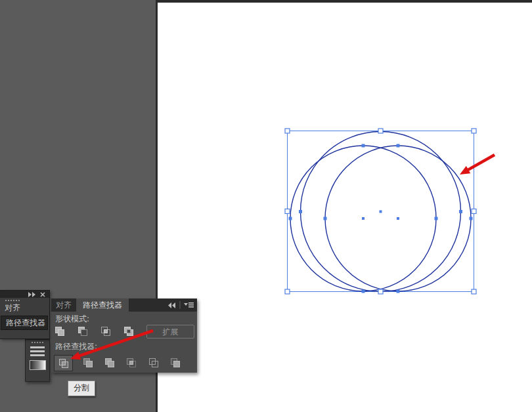 This screenshot has height=412, width=532. Describe the element at coordinates (172, 306) in the screenshot. I see `collapse-to-icons-icon` at that location.